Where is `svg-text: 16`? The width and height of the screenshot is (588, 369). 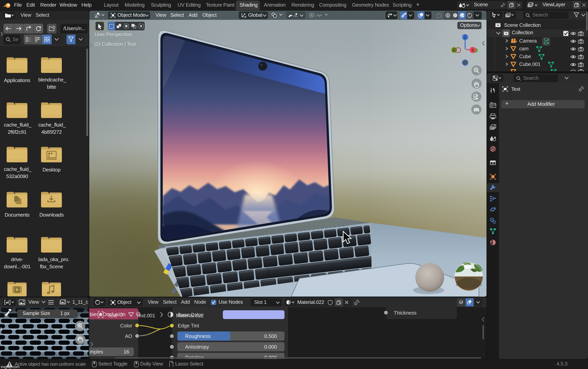 svg-text: 16 is located at coordinates (126, 352).